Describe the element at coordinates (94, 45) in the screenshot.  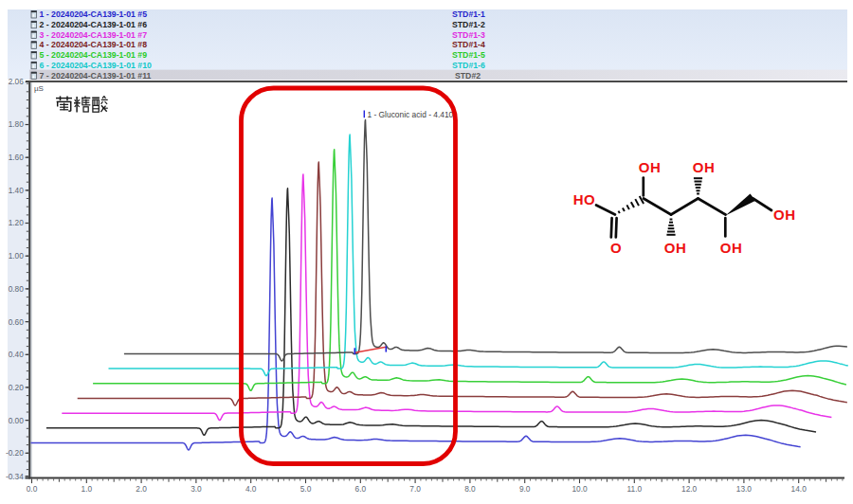
I see `svg-text: 4 - 20240204-CA139-1-01 #8` at that location.